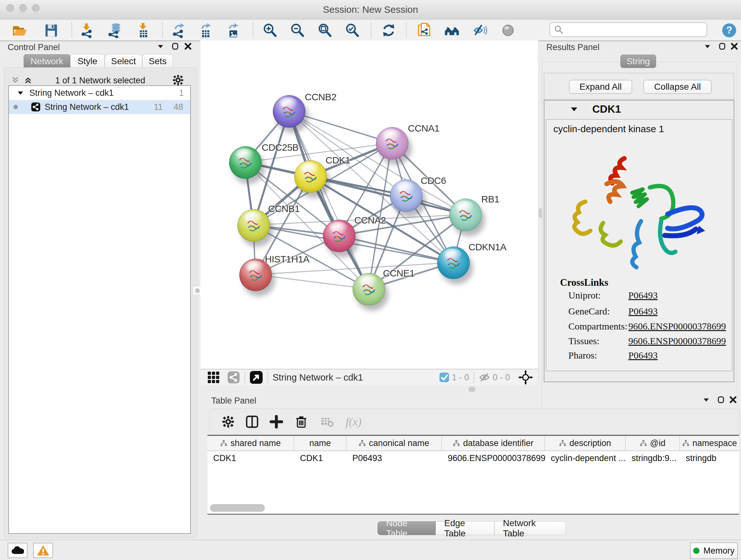 The width and height of the screenshot is (741, 560). Describe the element at coordinates (238, 508) in the screenshot. I see `table-horizontal-scrollbar` at that location.